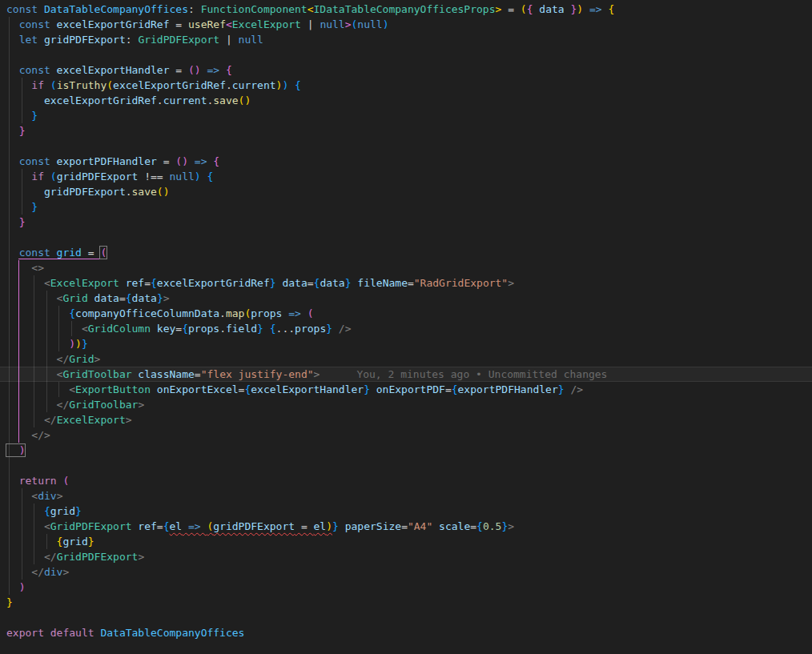 This screenshot has width=812, height=654. I want to click on code-line: const grid = (, so click(406, 253).